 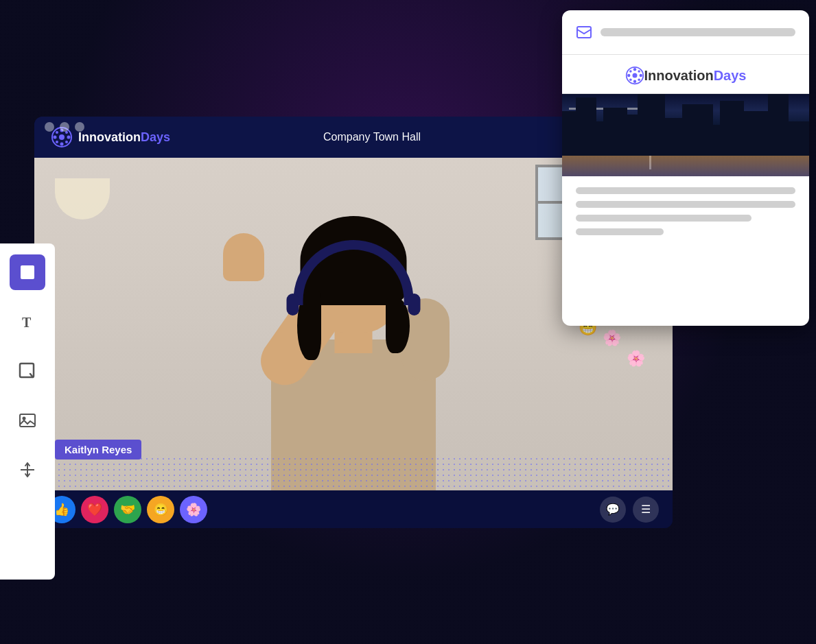 I want to click on cityscape, so click(x=686, y=135).